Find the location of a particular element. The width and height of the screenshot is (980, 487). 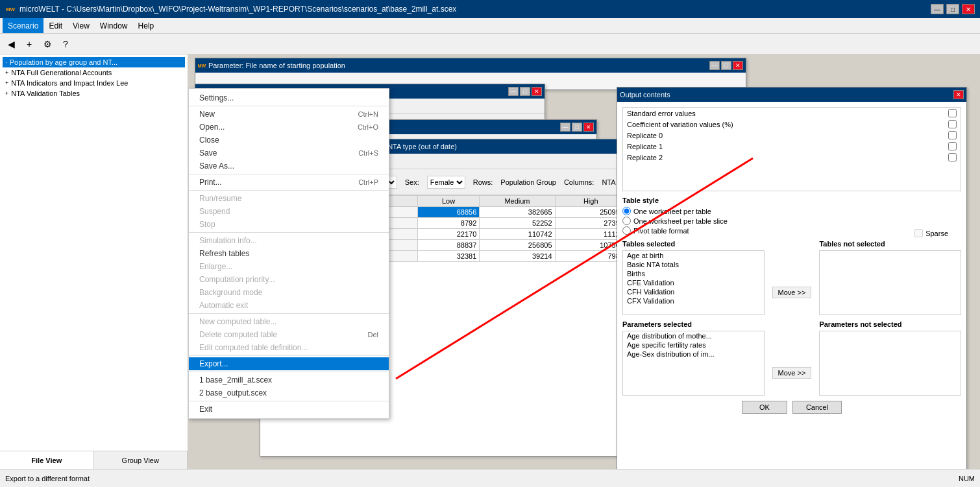

cell-nonstudent-low: 22170 is located at coordinates (448, 235).